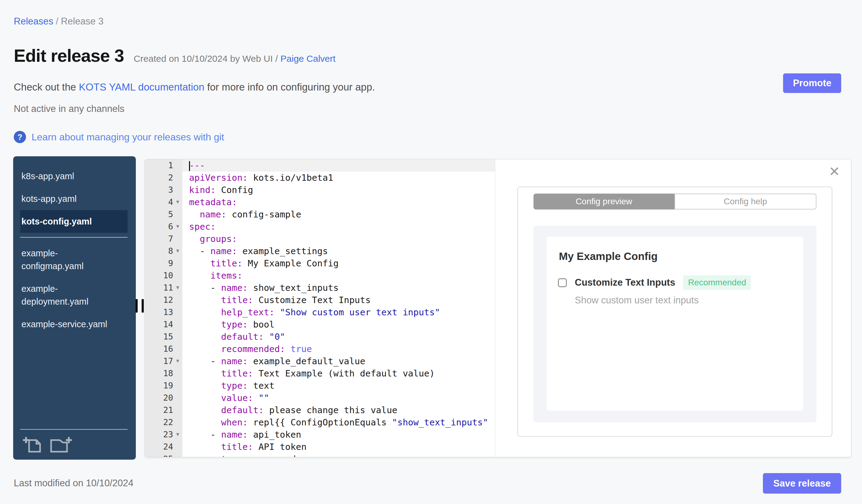 This screenshot has height=504, width=862. I want to click on code-line-10: 10 items:, so click(320, 276).